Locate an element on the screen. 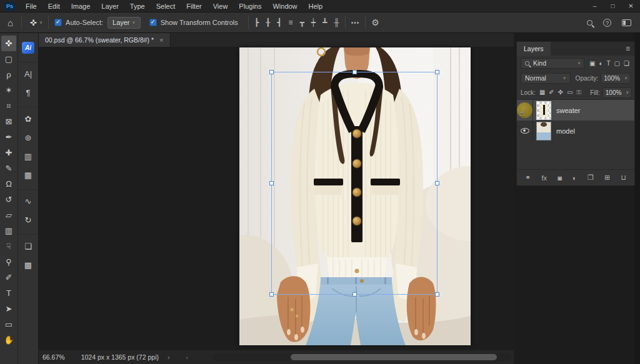 This screenshot has width=640, height=364. healing-brush-tool: ✚ is located at coordinates (9, 152).